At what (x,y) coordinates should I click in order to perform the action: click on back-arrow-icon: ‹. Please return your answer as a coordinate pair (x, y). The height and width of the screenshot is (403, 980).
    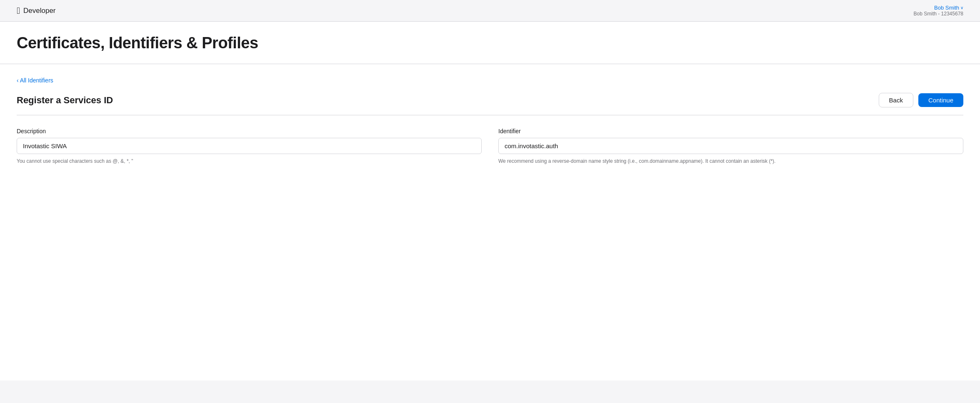
    Looking at the image, I should click on (18, 80).